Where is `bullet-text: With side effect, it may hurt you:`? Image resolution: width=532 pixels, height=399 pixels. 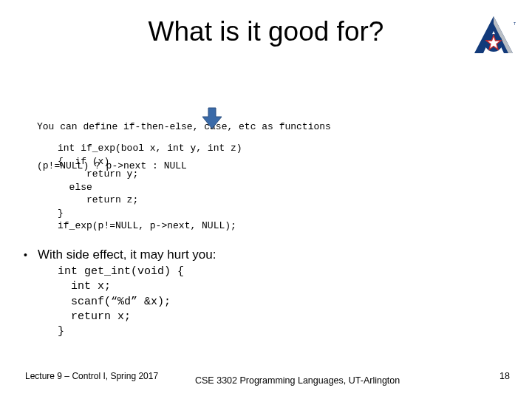 bullet-text: With side effect, it may hurt you: is located at coordinates (127, 255).